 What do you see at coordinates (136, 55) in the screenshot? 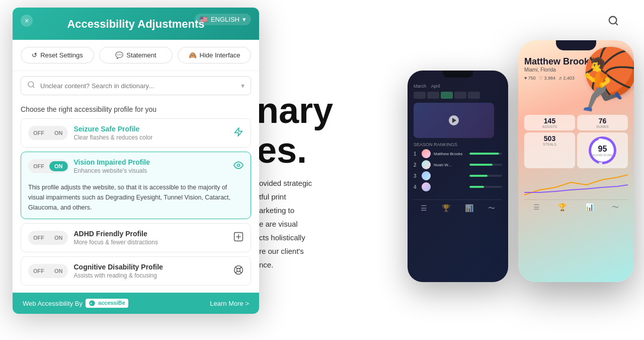
I see `panel-actions: ↺ Reset Settings 💬 Statement 🙈 Hide Inte…` at bounding box center [136, 55].